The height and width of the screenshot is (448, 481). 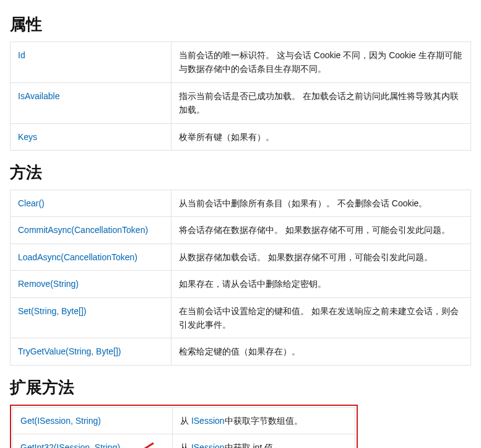 I want to click on ext-desc: 从 ISession中获取 int 值。, so click(x=264, y=441).